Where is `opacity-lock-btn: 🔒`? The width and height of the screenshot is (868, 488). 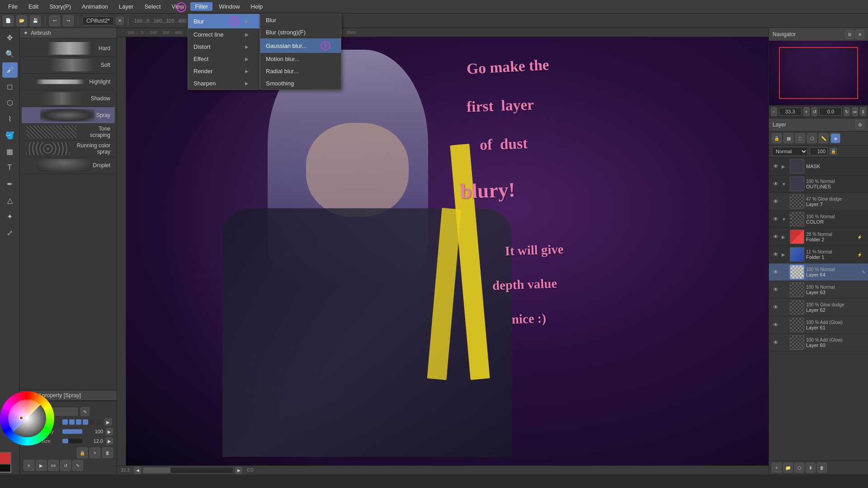 opacity-lock-btn: 🔒 is located at coordinates (833, 151).